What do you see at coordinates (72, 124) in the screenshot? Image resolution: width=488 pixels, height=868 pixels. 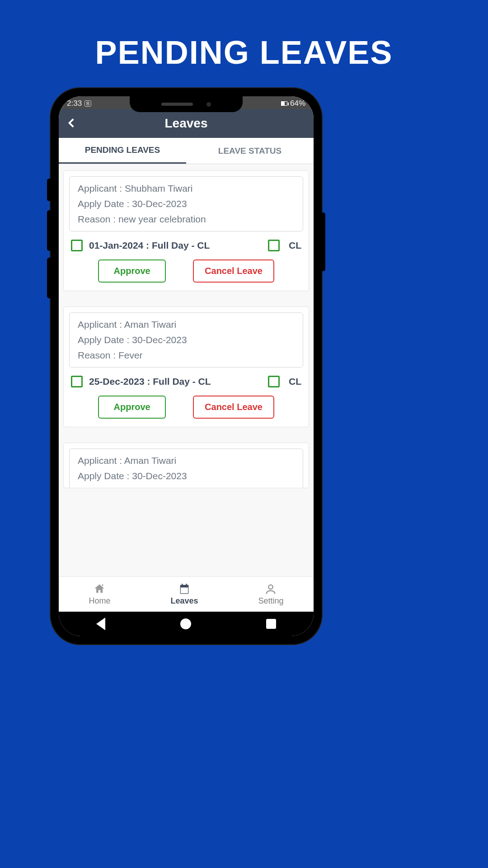 I see `back-icon` at bounding box center [72, 124].